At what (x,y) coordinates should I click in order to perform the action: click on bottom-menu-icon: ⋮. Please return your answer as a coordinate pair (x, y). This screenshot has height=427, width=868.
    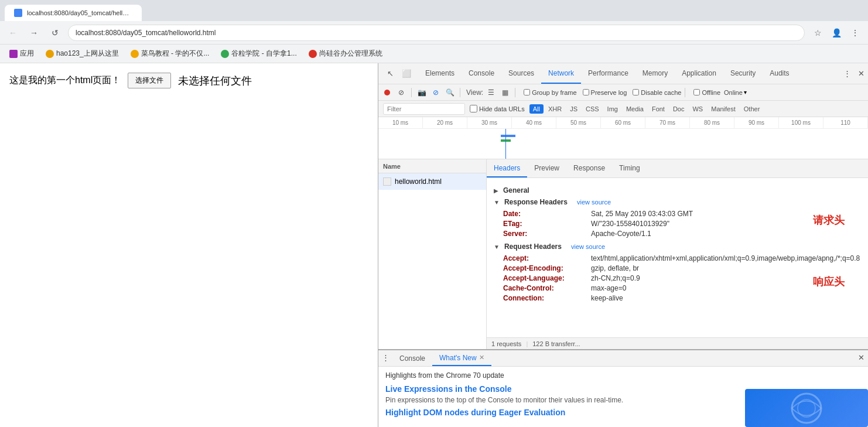
    Looking at the image, I should click on (385, 357).